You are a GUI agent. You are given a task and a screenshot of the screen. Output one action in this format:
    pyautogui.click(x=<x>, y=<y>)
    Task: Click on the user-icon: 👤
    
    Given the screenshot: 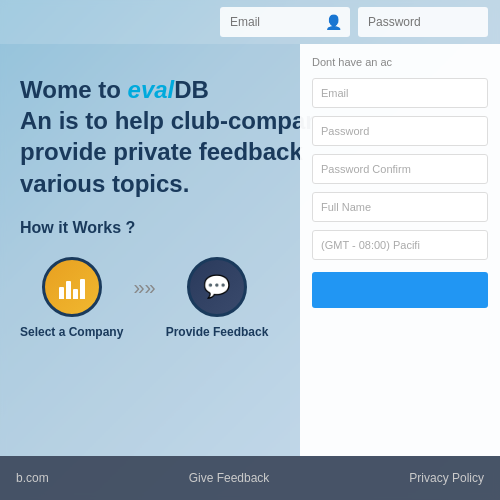 What is the action you would take?
    pyautogui.click(x=334, y=22)
    